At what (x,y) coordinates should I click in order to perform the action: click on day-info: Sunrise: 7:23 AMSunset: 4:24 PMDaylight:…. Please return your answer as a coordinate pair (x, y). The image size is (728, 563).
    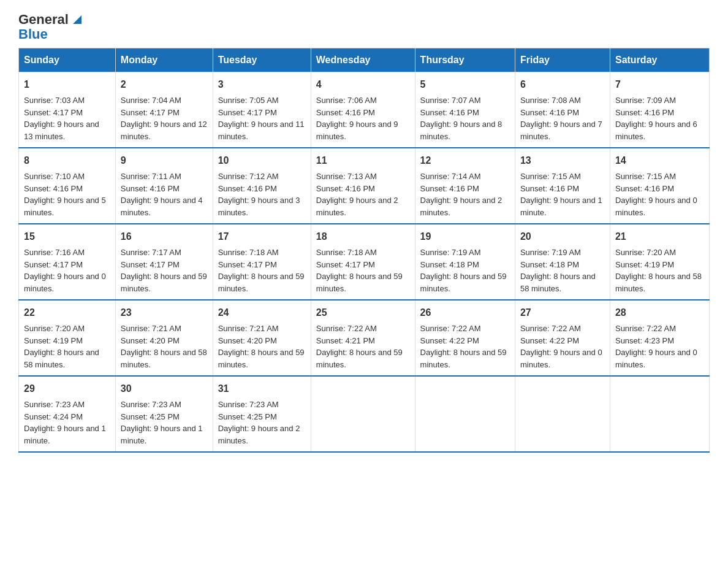
    Looking at the image, I should click on (65, 423).